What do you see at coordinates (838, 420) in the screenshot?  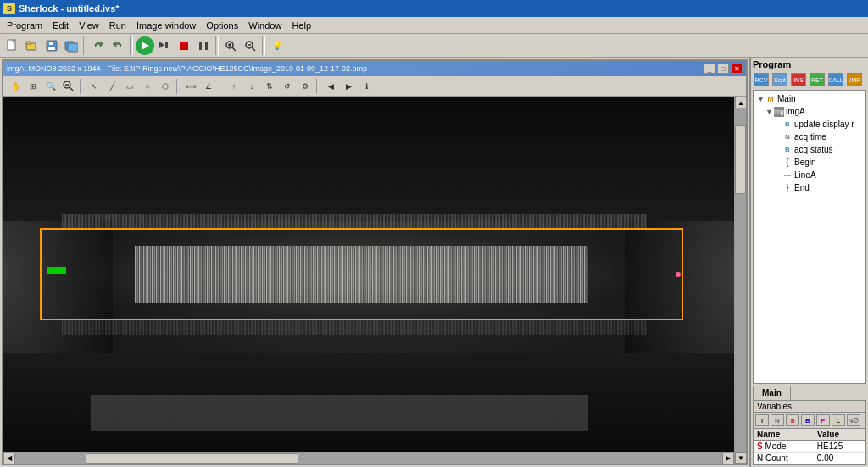 I see `var-btn-l: L` at bounding box center [838, 420].